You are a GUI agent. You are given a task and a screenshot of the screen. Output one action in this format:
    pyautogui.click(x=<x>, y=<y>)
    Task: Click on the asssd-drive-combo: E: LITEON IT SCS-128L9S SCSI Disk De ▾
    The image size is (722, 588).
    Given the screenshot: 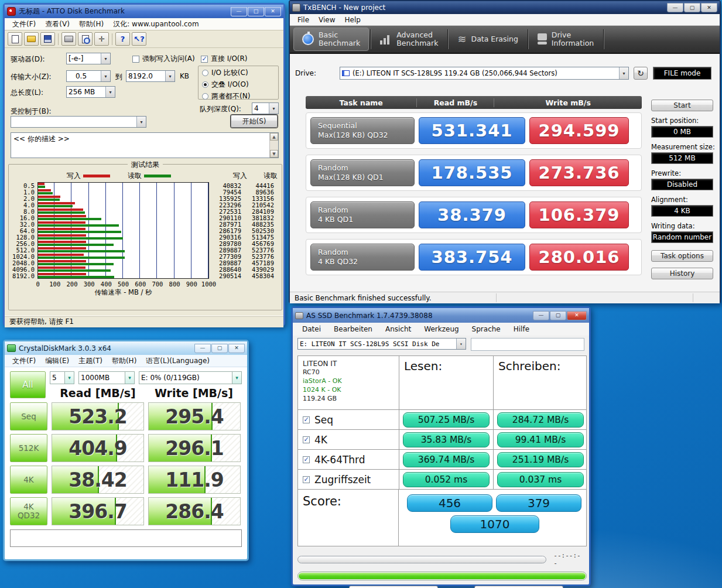 What is the action you would take?
    pyautogui.click(x=382, y=344)
    